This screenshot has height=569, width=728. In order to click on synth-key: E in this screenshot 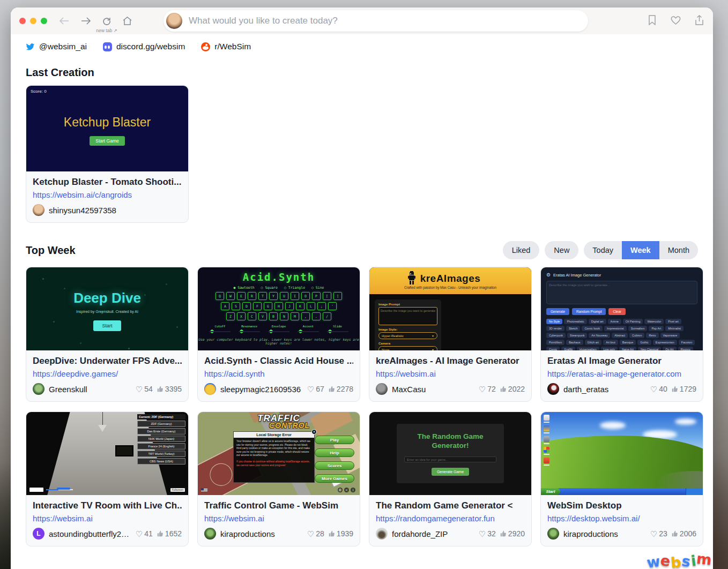, I will do `click(241, 296)`.